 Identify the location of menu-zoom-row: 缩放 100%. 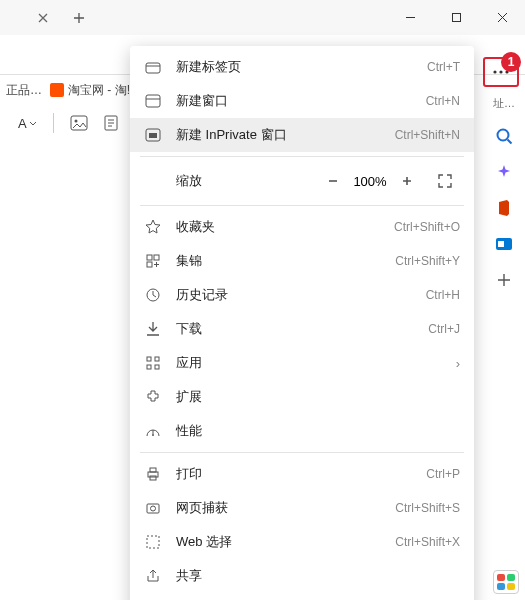
(302, 181).